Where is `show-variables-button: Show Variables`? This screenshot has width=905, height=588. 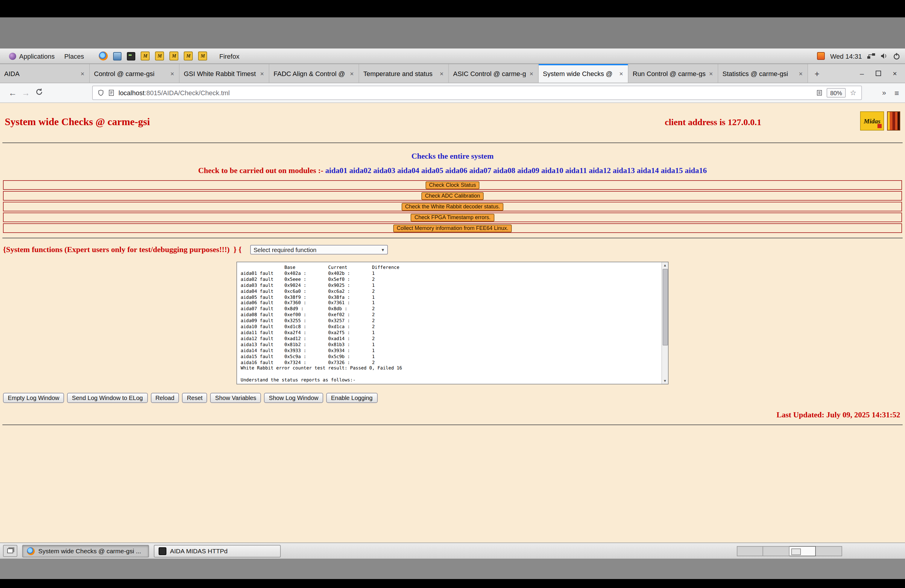
show-variables-button: Show Variables is located at coordinates (236, 398).